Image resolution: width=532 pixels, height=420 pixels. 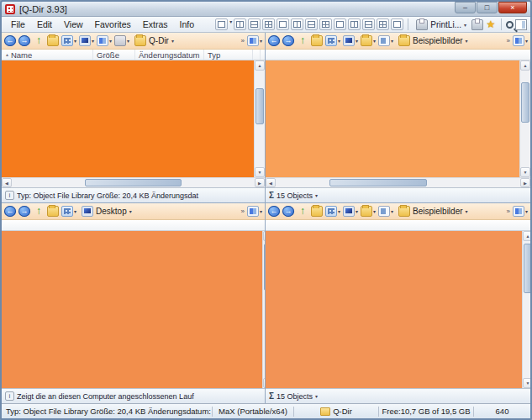 I want to click on title-bar: [Q-Dir 3.93] – □ ×, so click(x=266, y=9).